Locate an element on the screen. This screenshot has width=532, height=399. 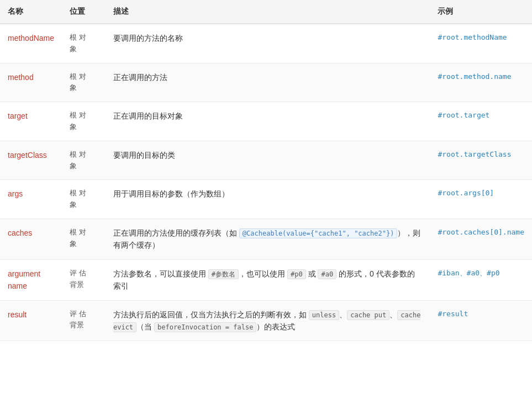
cell-example: #iban、#a0、#p0 is located at coordinates (481, 280).